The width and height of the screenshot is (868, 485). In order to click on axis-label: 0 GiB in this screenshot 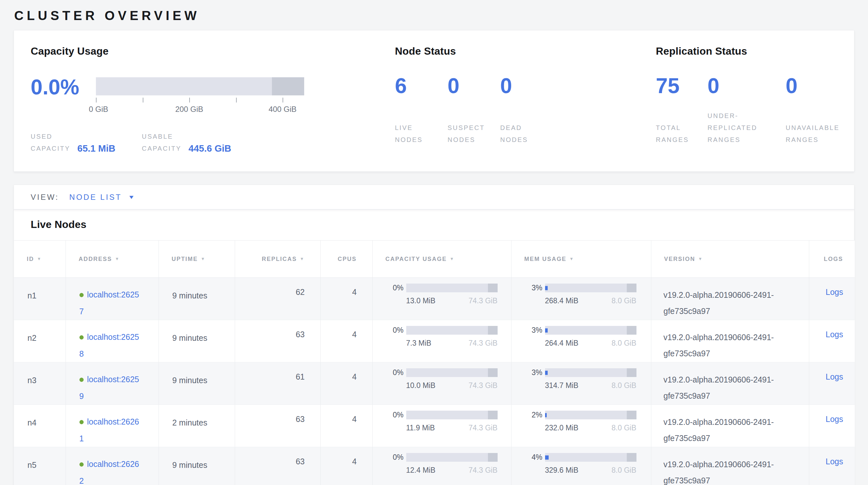, I will do `click(98, 109)`.